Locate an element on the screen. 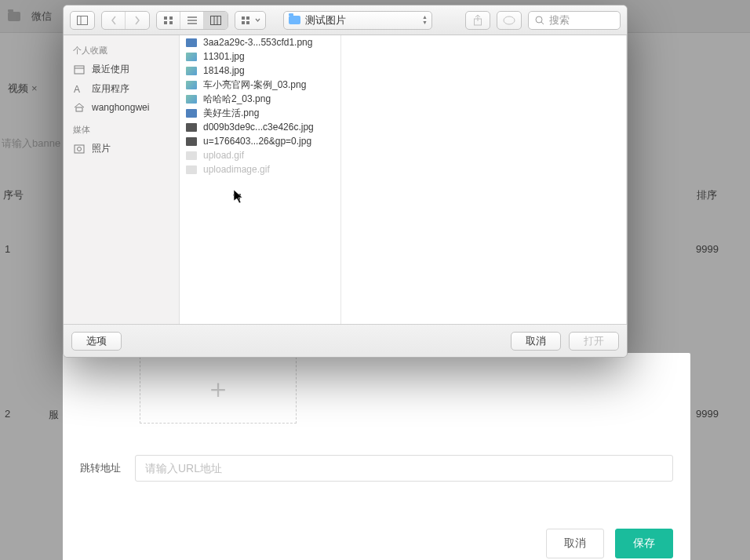 Image resolution: width=750 pixels, height=560 pixels. file-name: 美好生活.png is located at coordinates (231, 113).